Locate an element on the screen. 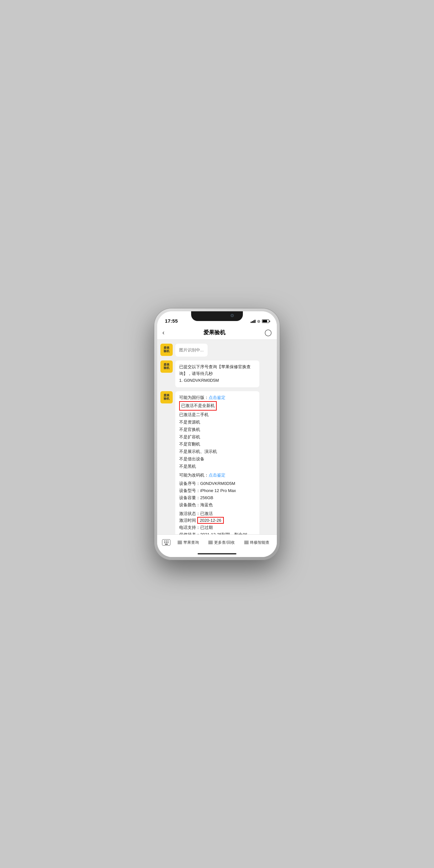  color-row: 设备颜色：海蓝色 is located at coordinates (217, 505).